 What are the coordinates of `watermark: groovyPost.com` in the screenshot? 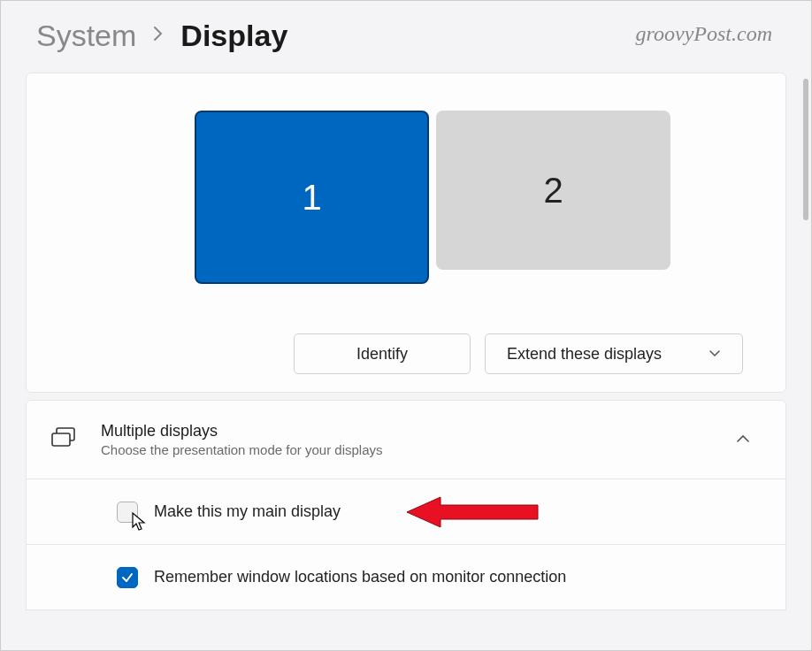 It's located at (704, 34).